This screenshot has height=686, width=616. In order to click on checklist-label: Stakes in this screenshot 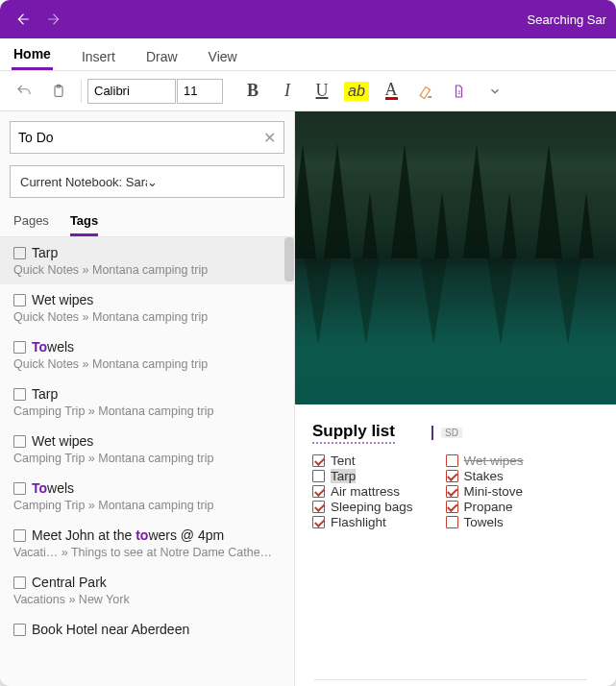, I will do `click(484, 477)`.